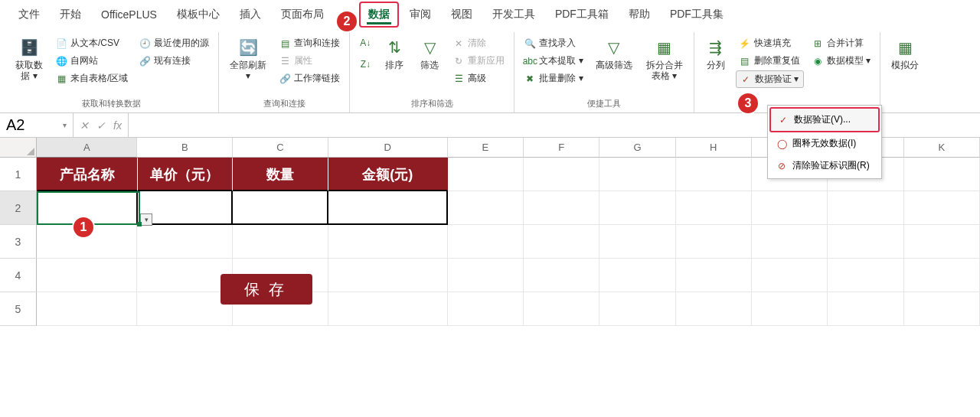 The height and width of the screenshot is (417, 980). Describe the element at coordinates (479, 78) in the screenshot. I see `advanced-filter-button: ☰高级` at that location.